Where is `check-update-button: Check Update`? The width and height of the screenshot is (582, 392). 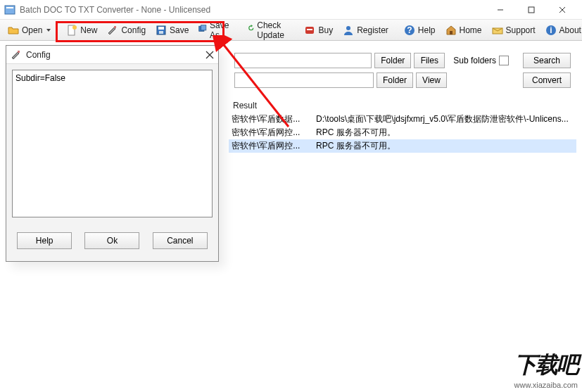
check-update-button: Check Update is located at coordinates (269, 30).